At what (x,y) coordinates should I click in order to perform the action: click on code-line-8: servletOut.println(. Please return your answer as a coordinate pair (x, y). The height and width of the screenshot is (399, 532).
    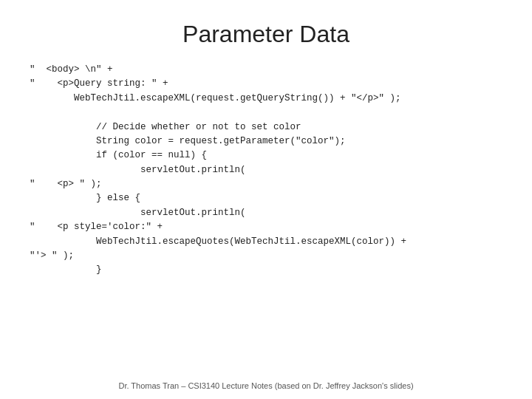
    Looking at the image, I should click on (137, 170).